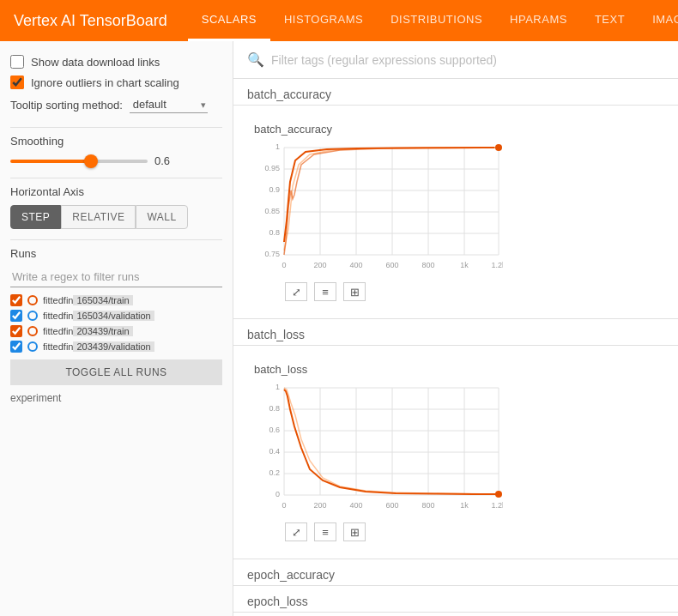 The width and height of the screenshot is (678, 616). I want to click on runs-filter-input, so click(117, 277).